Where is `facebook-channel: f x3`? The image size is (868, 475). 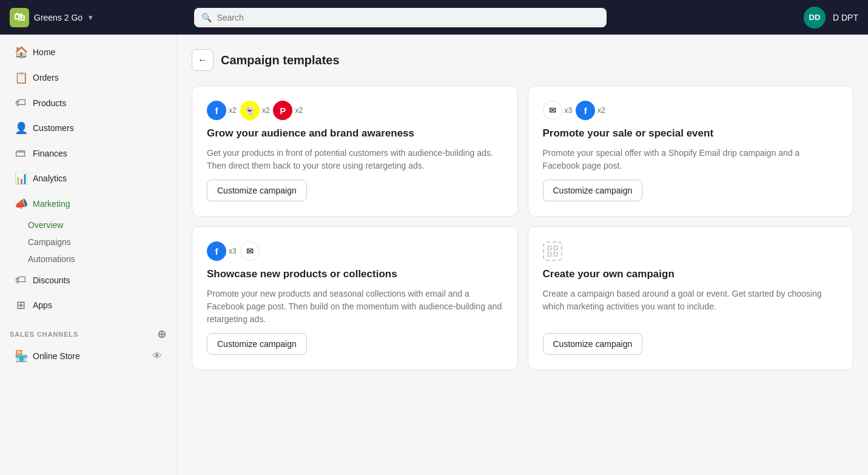
facebook-channel: f x3 is located at coordinates (222, 251).